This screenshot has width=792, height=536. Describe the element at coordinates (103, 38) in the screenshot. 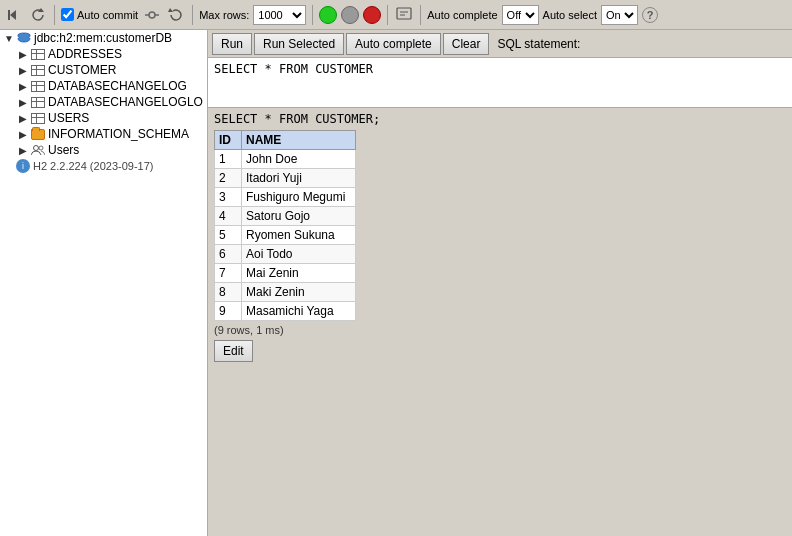

I see `db-label: jdbc:h2:mem:customerDB` at that location.